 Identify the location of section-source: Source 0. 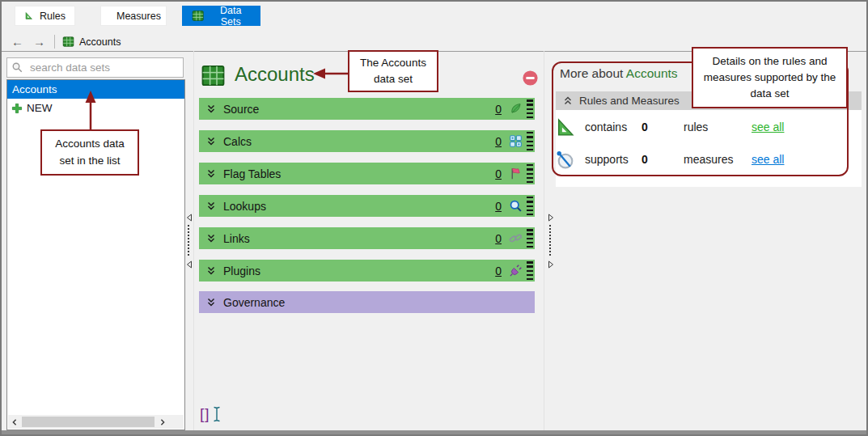
(367, 108).